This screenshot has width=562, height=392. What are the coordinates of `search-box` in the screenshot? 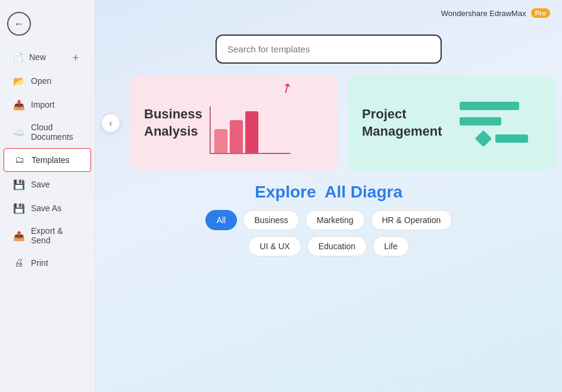 It's located at (329, 49).